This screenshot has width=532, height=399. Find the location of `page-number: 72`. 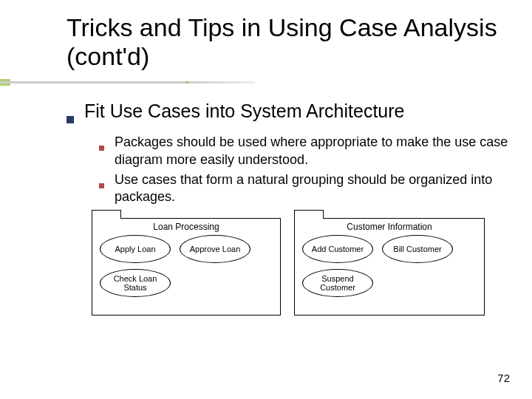

page-number: 72 is located at coordinates (504, 378).